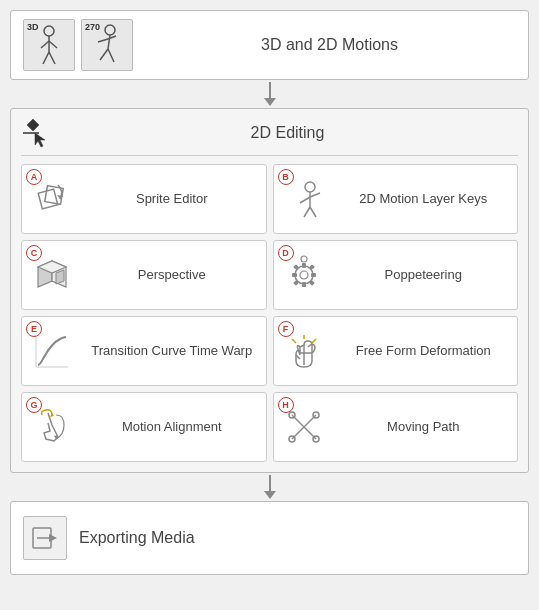  Describe the element at coordinates (92, 27) in the screenshot. I see `thumb-2d-label: 270` at that location.